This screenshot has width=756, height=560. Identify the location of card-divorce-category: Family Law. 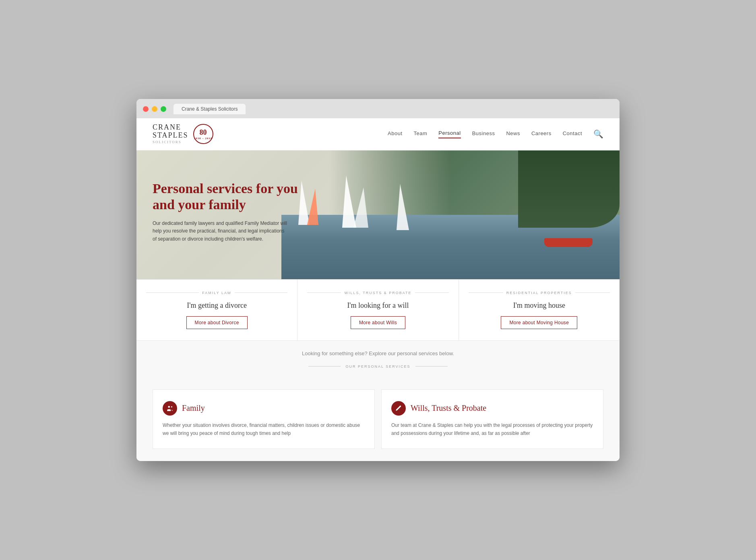
(217, 293).